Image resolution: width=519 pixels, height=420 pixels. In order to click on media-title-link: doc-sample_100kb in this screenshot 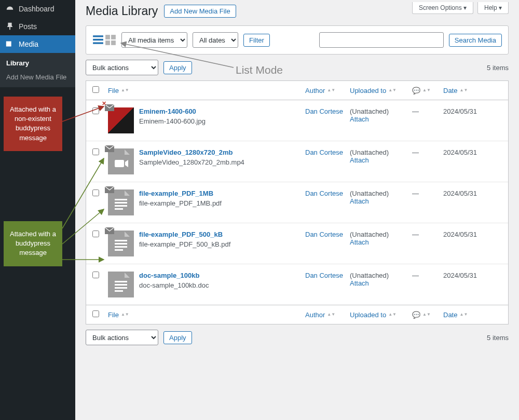, I will do `click(174, 275)`.